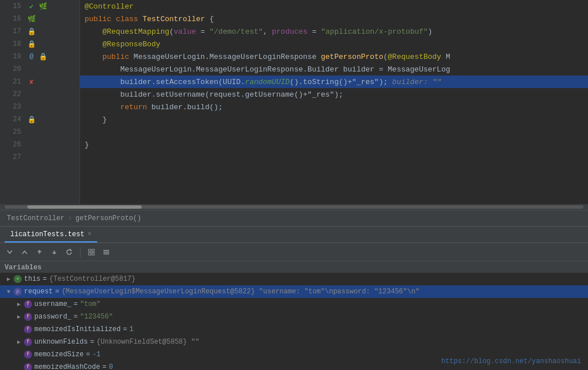 The width and height of the screenshot is (588, 370). Describe the element at coordinates (35, 218) in the screenshot. I see `breadcrumb-class: TestController` at that location.